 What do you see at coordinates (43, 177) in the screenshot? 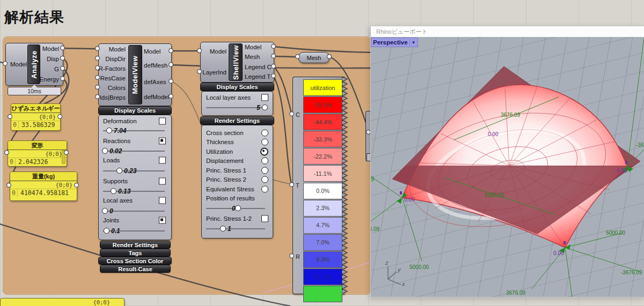
I see `panel-title: 重量(kg)` at bounding box center [43, 177].